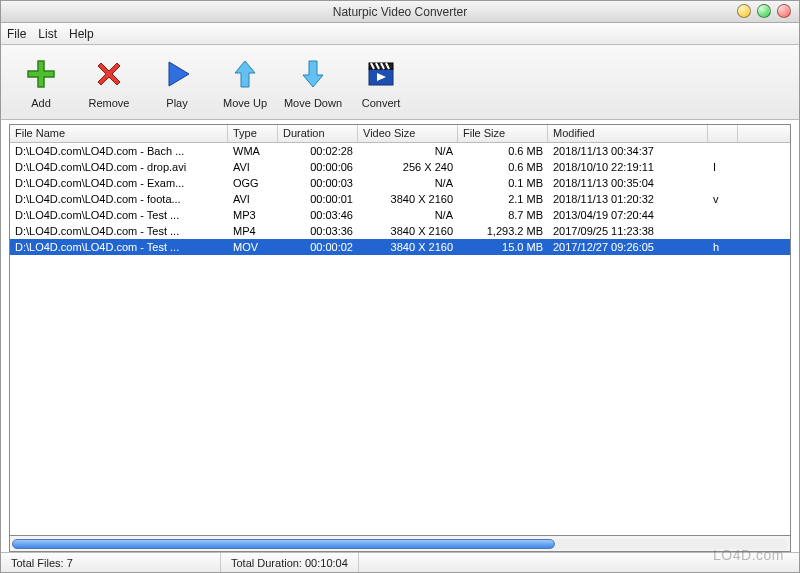 This screenshot has height=573, width=800. Describe the element at coordinates (400, 199) in the screenshot. I see `table-row: D:\LO4D.com\LO4D.com - foota...AVI00:00:…` at that location.